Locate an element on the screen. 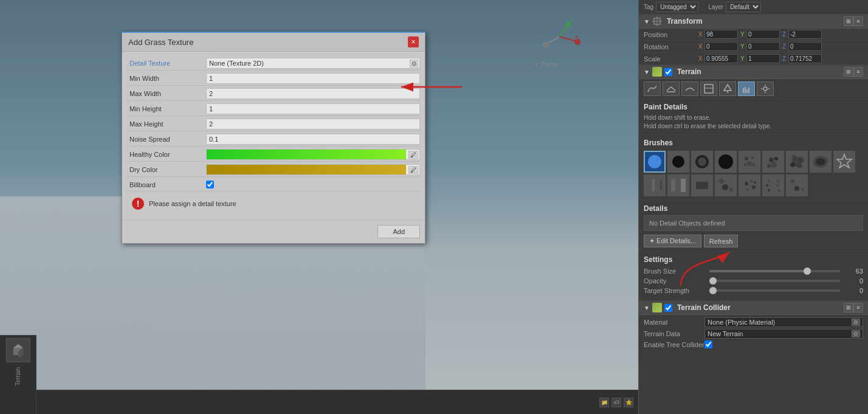 The width and height of the screenshot is (868, 414). min-height-input is located at coordinates (313, 109).